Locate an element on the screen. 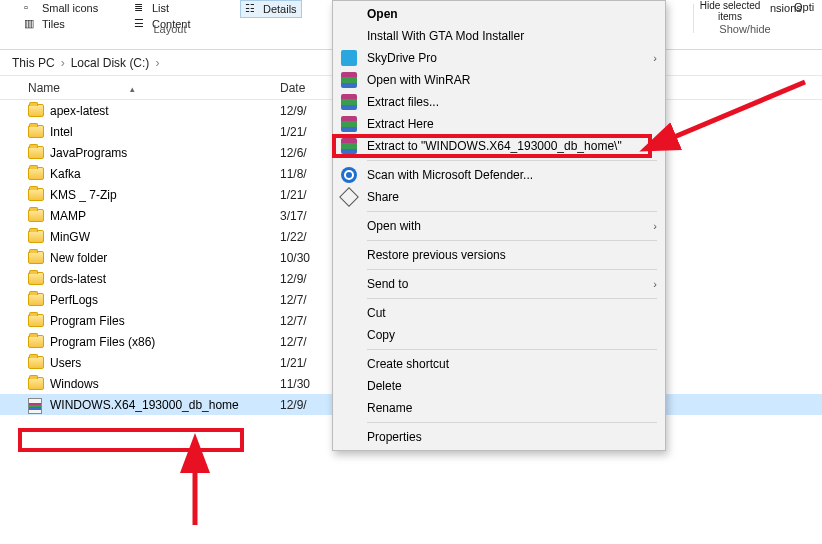  list-icon: ≣ is located at coordinates (141, 8).